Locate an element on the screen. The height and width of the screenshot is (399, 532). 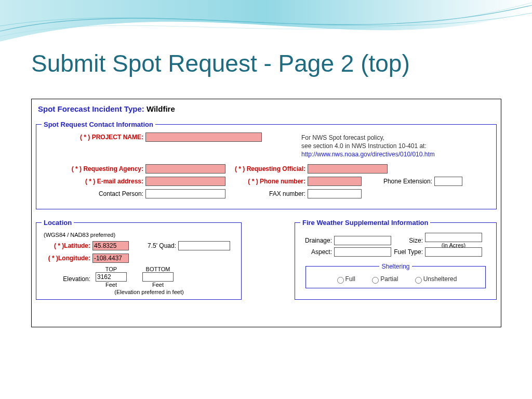
project-name-label: ( * ) PROJECT NAME: is located at coordinates (94, 137).